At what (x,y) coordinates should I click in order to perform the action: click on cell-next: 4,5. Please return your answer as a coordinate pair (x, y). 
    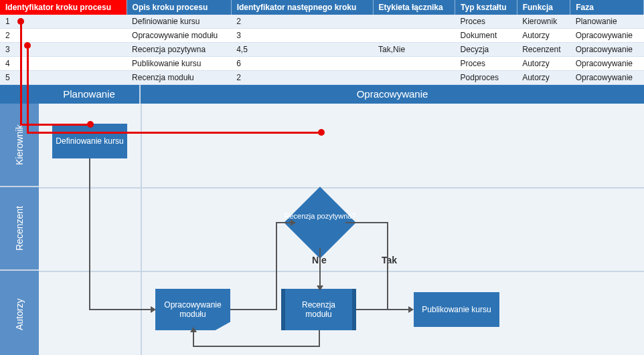
    Looking at the image, I should click on (302, 49).